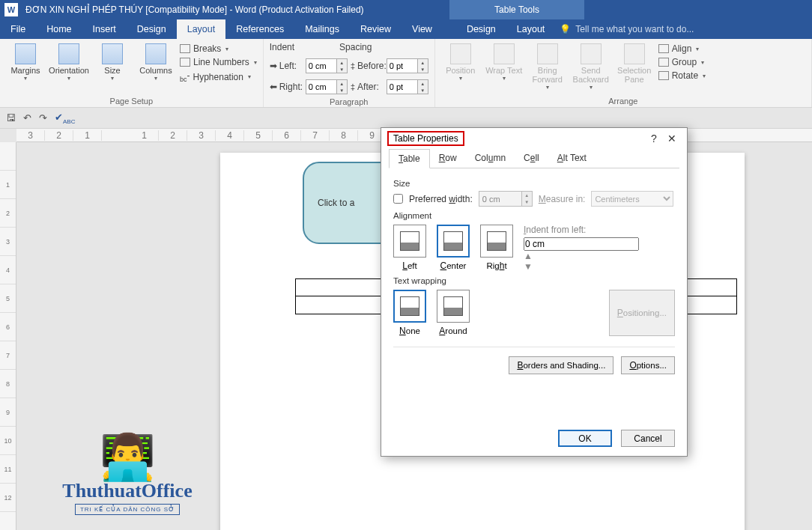 This screenshot has height=530, width=812. I want to click on preferred-width-label: Preferred width:, so click(440, 199).